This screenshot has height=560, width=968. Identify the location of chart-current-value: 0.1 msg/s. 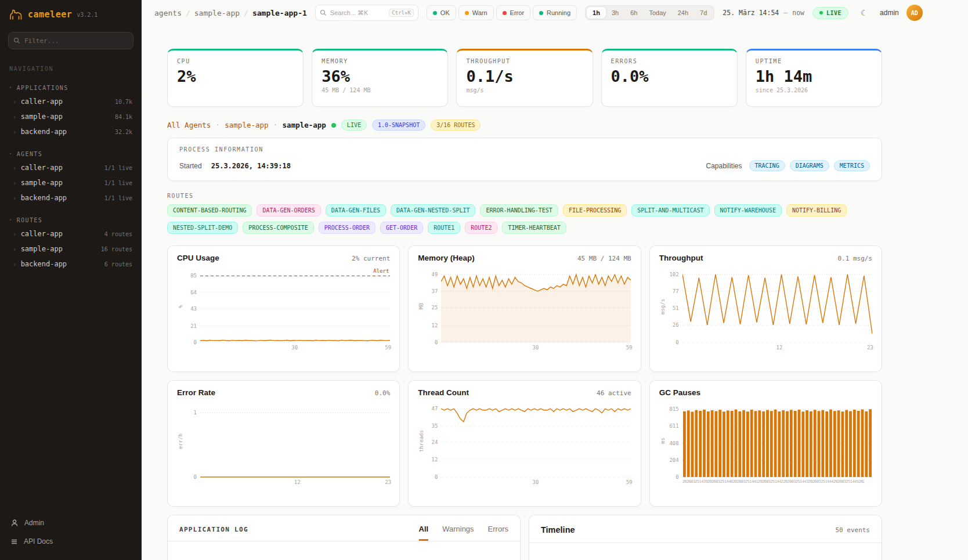
(855, 259).